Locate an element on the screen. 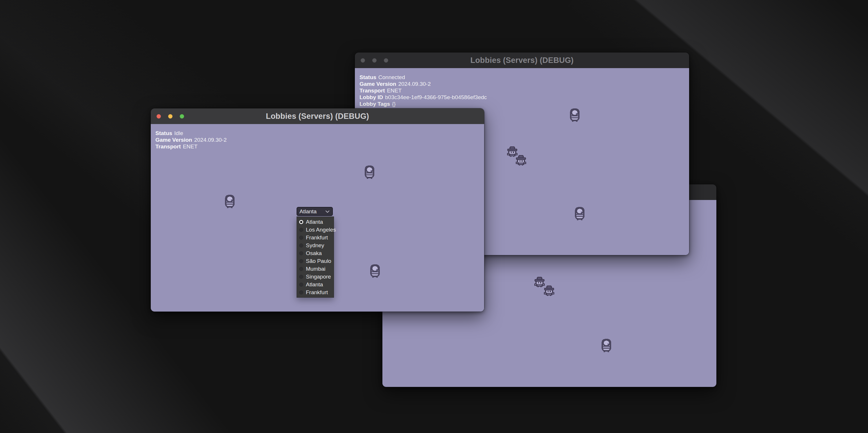  dropdown-option: Los Angeles is located at coordinates (315, 230).